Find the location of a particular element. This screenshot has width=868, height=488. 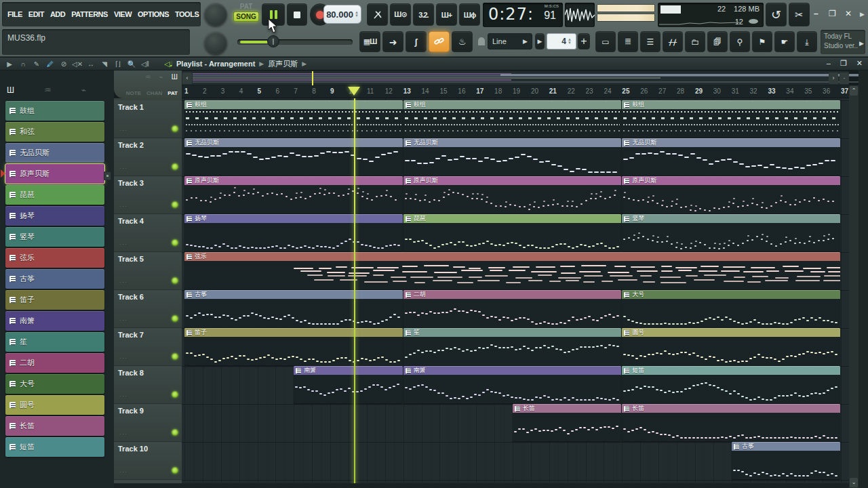

clip-长笛-23: 长笛 is located at coordinates (731, 423).